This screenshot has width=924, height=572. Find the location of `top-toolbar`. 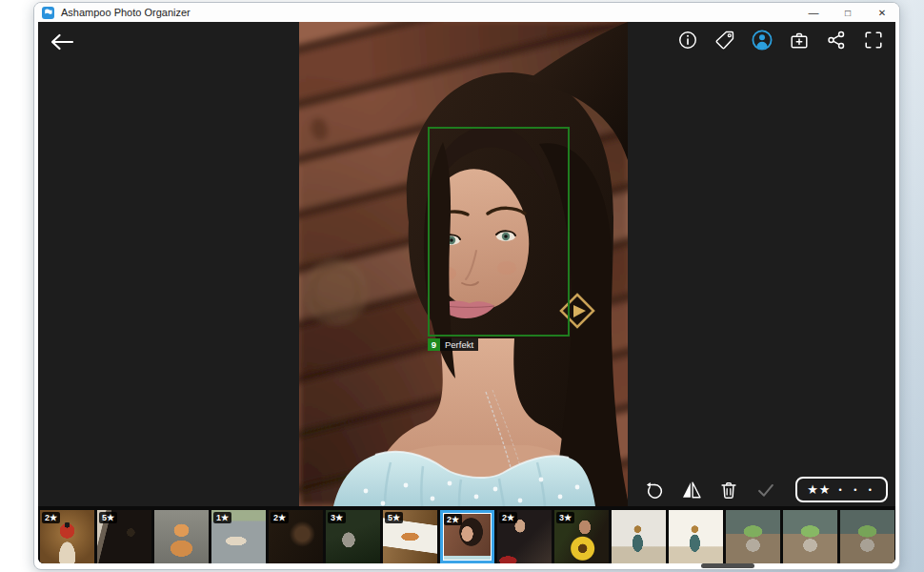

top-toolbar is located at coordinates (781, 40).